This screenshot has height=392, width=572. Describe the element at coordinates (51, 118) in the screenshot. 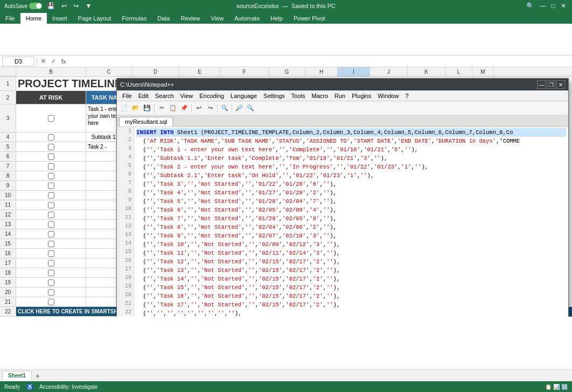

I see `checkbox-b3` at that location.